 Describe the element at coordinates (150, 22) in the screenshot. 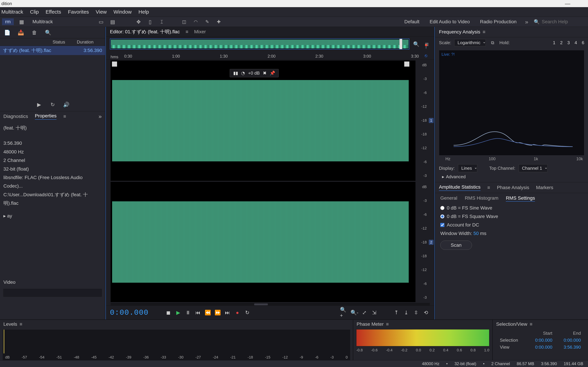

I see `razor-tool-icon: ▯` at that location.